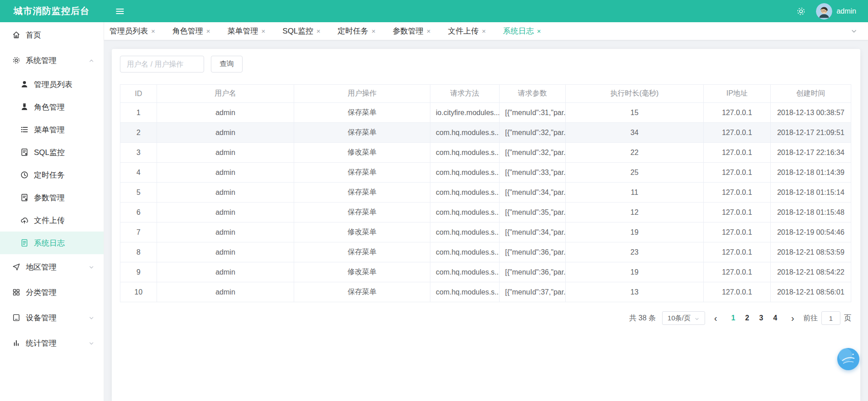 This screenshot has height=401, width=868. Describe the element at coordinates (533, 272) in the screenshot. I see `cell-params: [{"menuId":36,"par...` at that location.